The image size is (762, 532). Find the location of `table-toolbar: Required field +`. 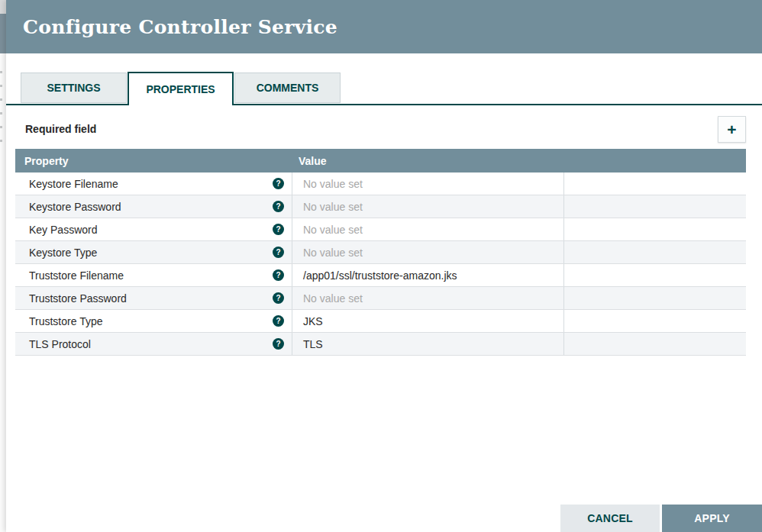

table-toolbar: Required field + is located at coordinates (386, 129).